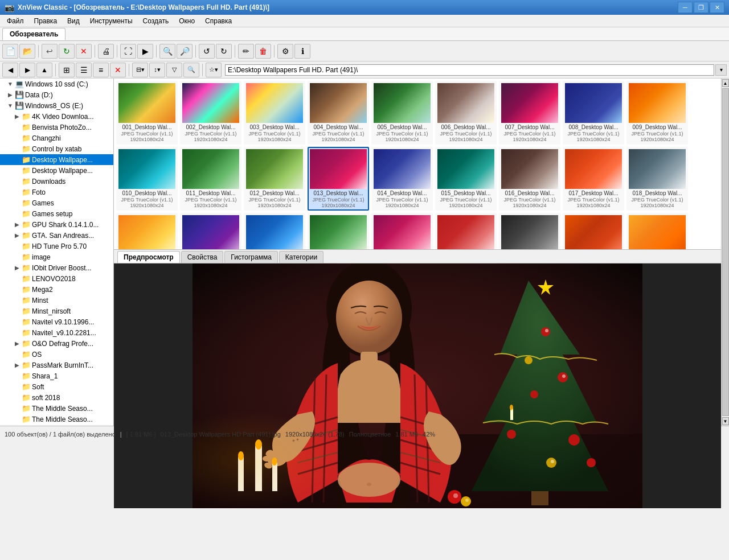 The width and height of the screenshot is (729, 560). What do you see at coordinates (67, 70) in the screenshot?
I see `view-thumbnails: ⊞` at bounding box center [67, 70].